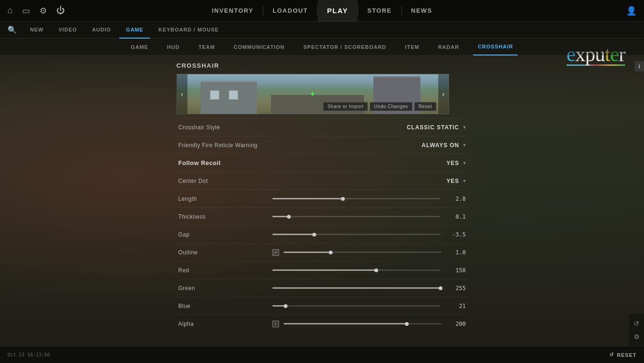  Describe the element at coordinates (441, 288) in the screenshot. I see `green-slider-thumb` at that location.